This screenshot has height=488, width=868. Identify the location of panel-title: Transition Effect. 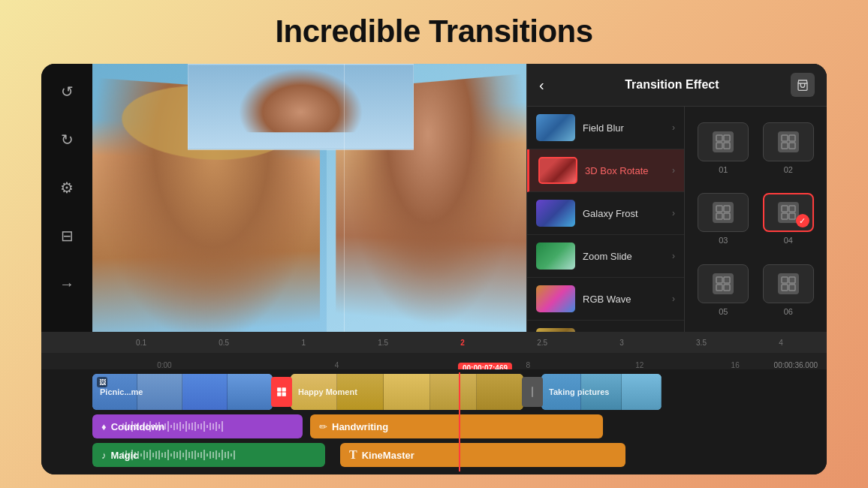
(672, 85).